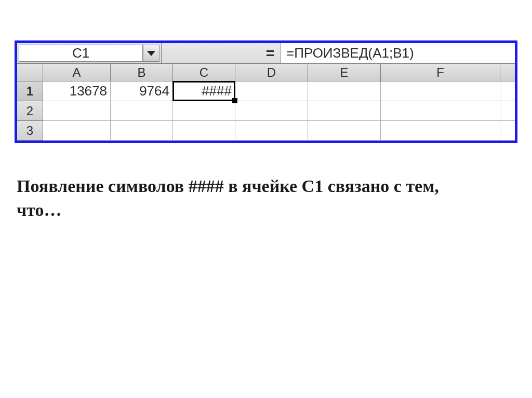 The width and height of the screenshot is (532, 398). I want to click on cell-E2, so click(344, 111).